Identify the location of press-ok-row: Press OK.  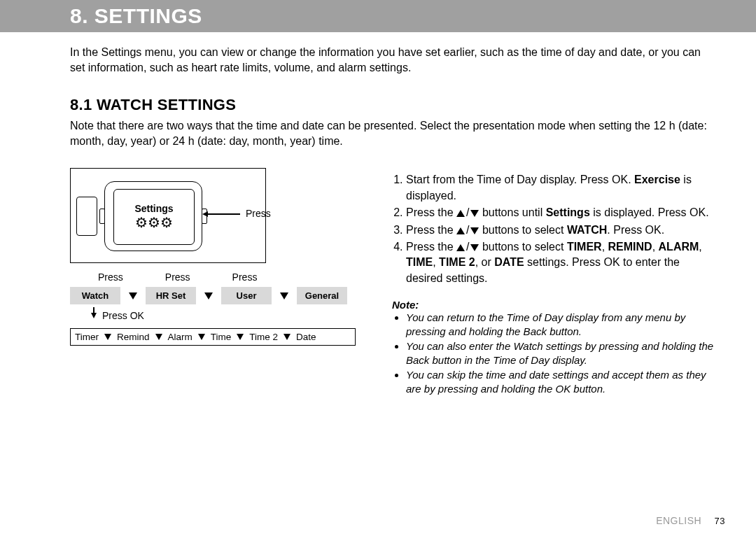
(217, 316).